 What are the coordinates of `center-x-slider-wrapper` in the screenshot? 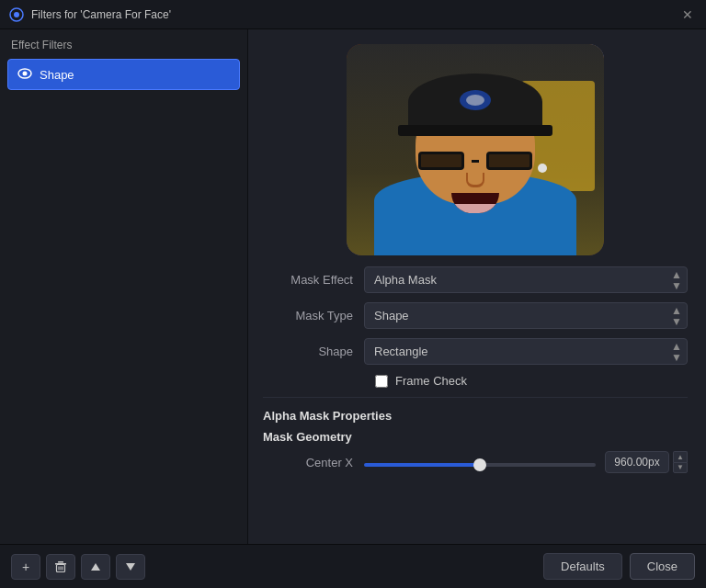 It's located at (480, 463).